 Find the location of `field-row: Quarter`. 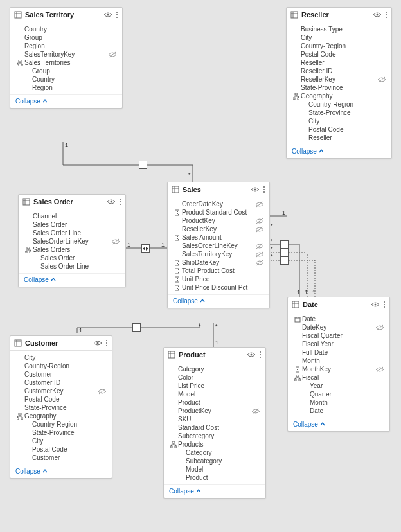

field-row: Quarter is located at coordinates (339, 395).